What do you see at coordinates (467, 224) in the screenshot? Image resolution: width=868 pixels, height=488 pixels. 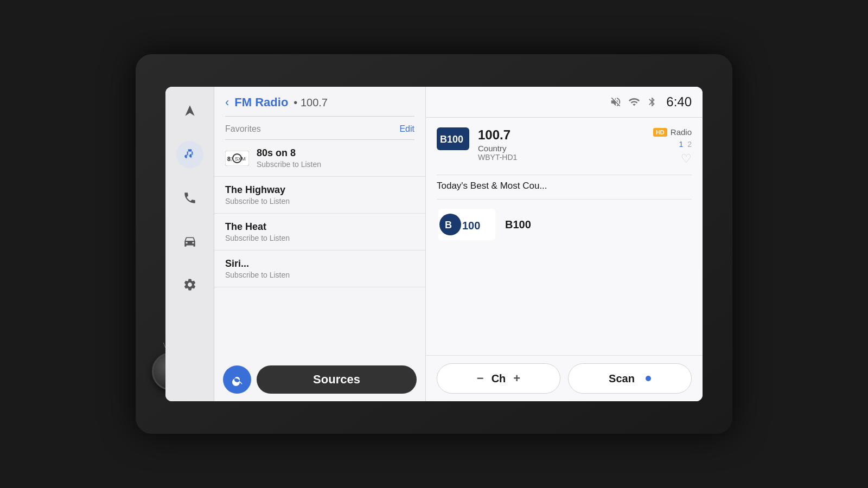 I see `b100-logo: B 100` at bounding box center [467, 224].